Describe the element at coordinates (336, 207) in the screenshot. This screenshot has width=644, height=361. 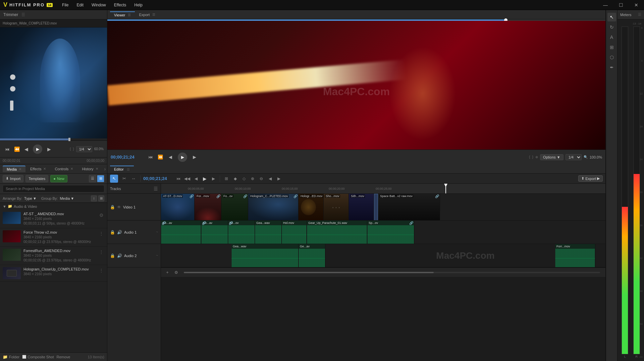
I see `video-clip: ⋯ Sho...mov` at that location.